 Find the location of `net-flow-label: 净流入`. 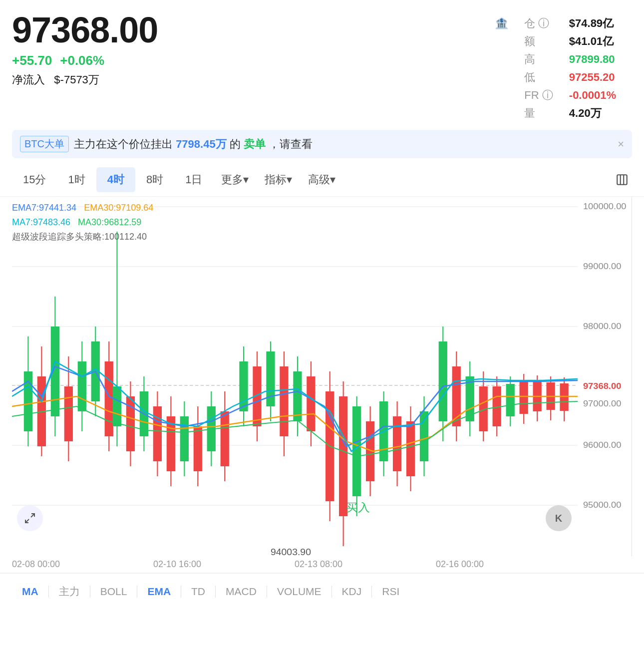

net-flow-label: 净流入 is located at coordinates (28, 80).